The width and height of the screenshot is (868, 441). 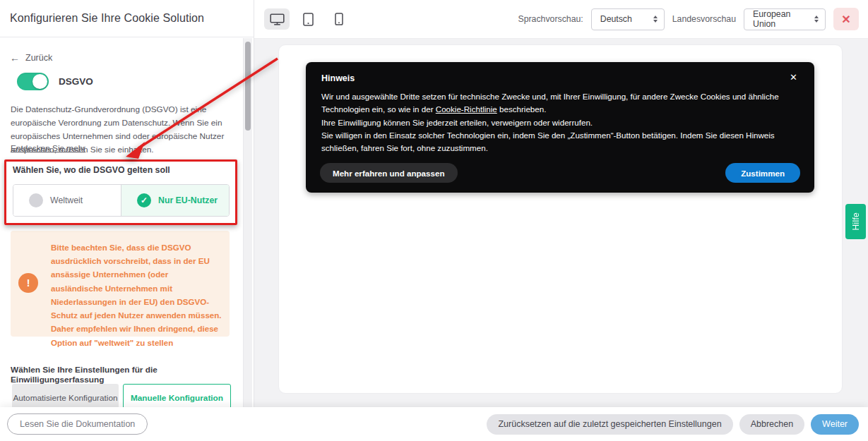 I want to click on region-section-heading: Wählen Sie, wo die DSGVO gelten soll, so click(x=119, y=170).